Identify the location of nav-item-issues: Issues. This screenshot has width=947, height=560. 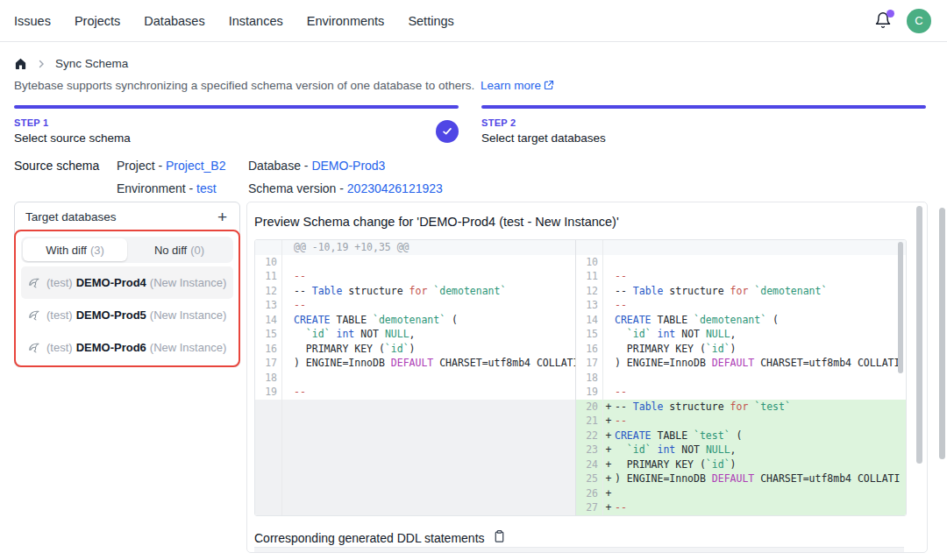
(32, 21).